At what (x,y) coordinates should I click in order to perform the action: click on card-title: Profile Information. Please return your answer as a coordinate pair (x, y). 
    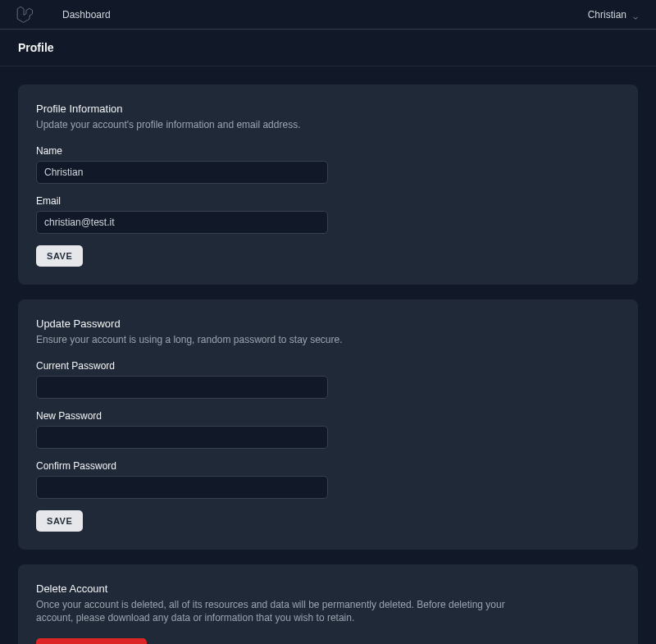
    Looking at the image, I should click on (328, 108).